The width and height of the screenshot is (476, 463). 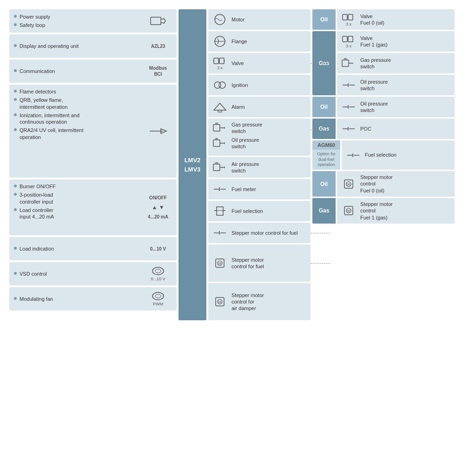 I want to click on flame-icon-area, so click(x=158, y=131).